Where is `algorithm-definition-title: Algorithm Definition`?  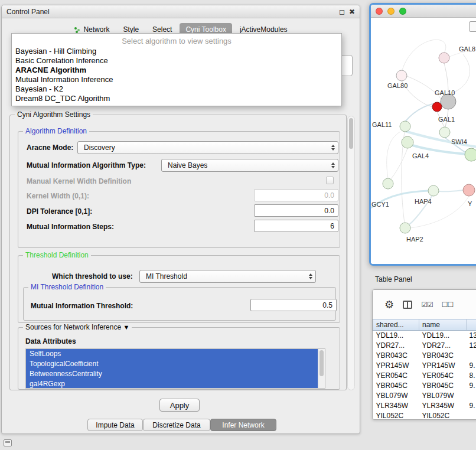 algorithm-definition-title: Algorithm Definition is located at coordinates (56, 131).